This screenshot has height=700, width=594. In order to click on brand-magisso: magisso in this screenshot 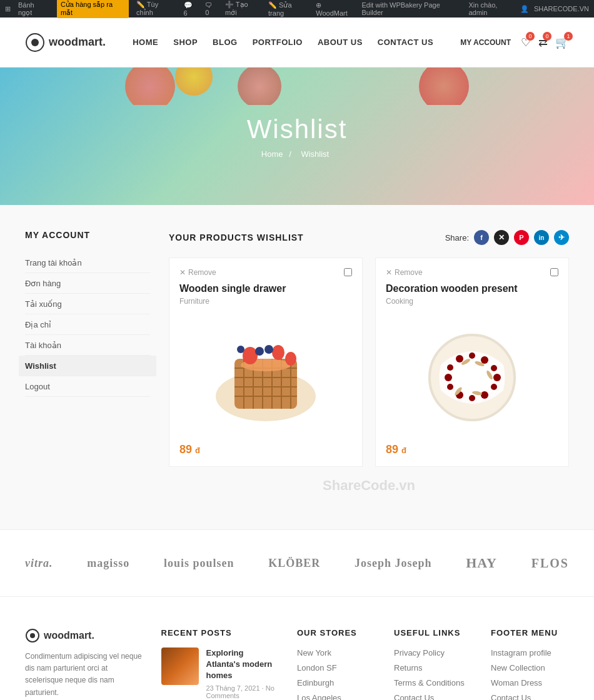, I will do `click(108, 564)`.